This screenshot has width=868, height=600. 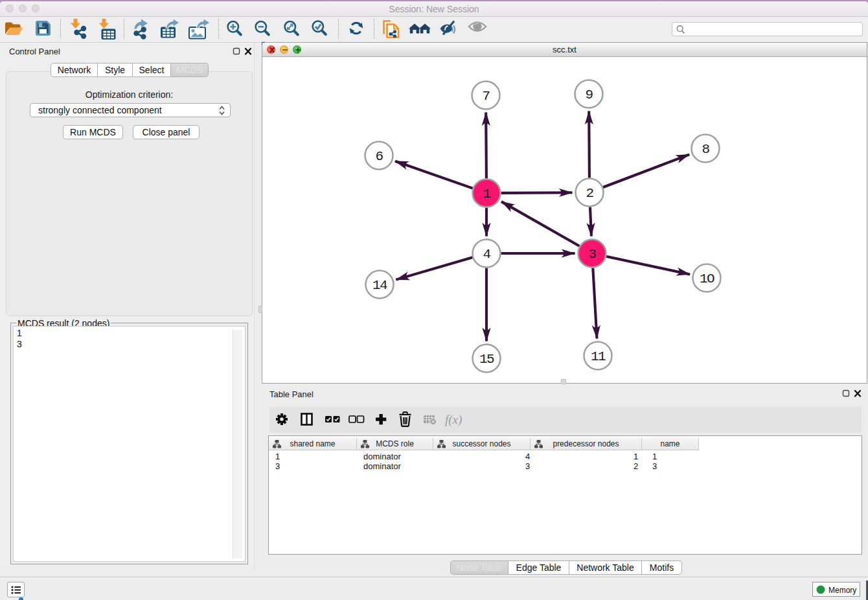 I want to click on svg-text: 7, so click(x=486, y=96).